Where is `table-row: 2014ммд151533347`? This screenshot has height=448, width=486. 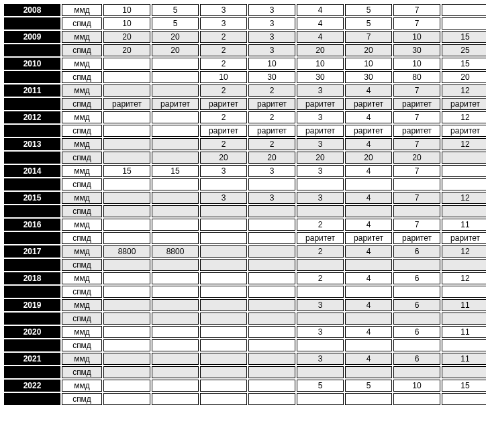
table-row: 2014ммд151533347 is located at coordinates (245, 171).